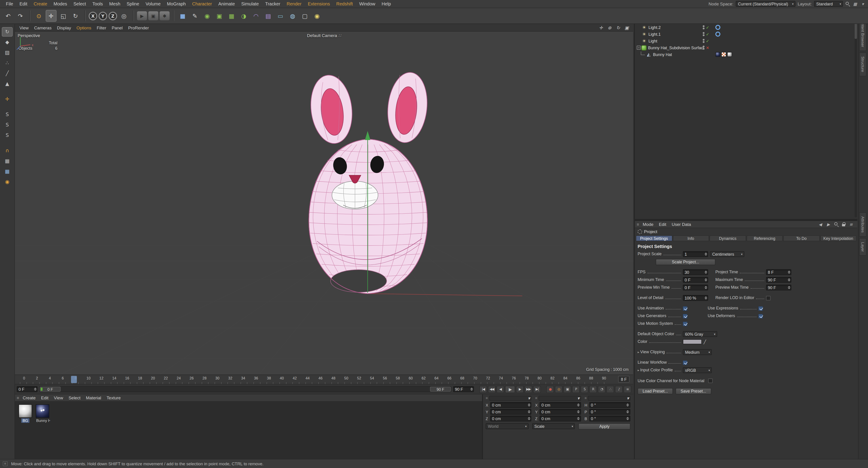 This screenshot has height=468, width=868. What do you see at coordinates (164, 16) in the screenshot?
I see `edit-render-settings-button: ✱` at bounding box center [164, 16].